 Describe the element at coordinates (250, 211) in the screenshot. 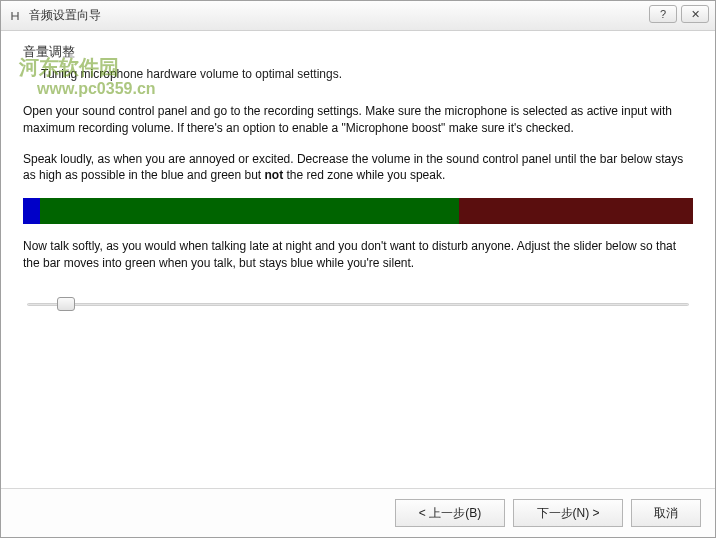

I see `volume-zone-green` at that location.